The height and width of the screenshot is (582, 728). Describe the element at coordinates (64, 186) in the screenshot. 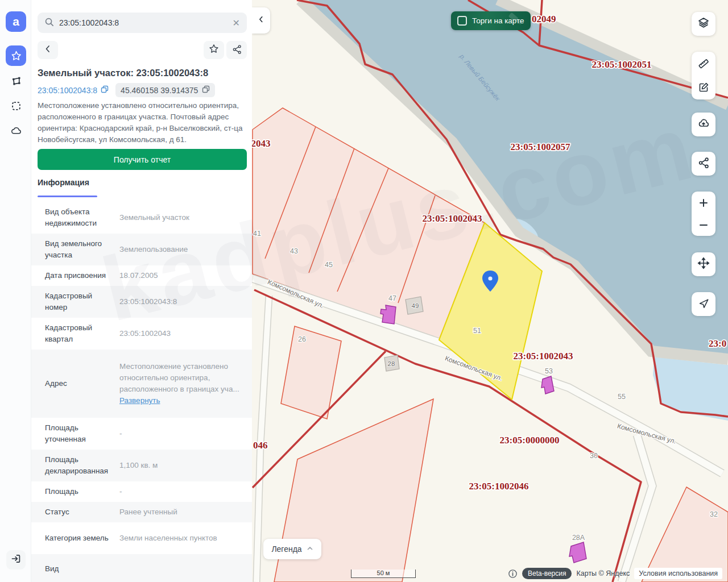

I see `tab-information: Информация` at that location.